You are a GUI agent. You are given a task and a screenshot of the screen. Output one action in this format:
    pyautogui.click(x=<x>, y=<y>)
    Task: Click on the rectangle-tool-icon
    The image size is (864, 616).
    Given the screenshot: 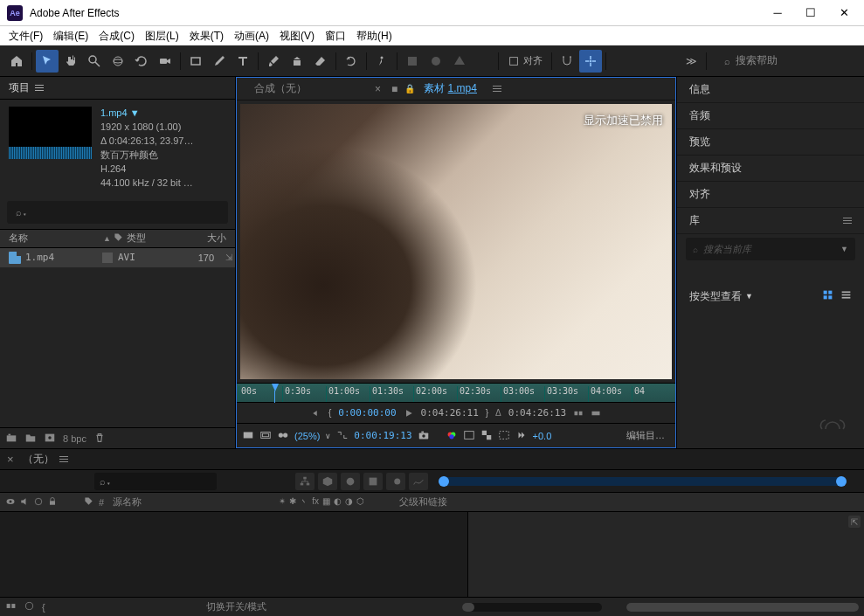 What is the action you would take?
    pyautogui.click(x=196, y=61)
    